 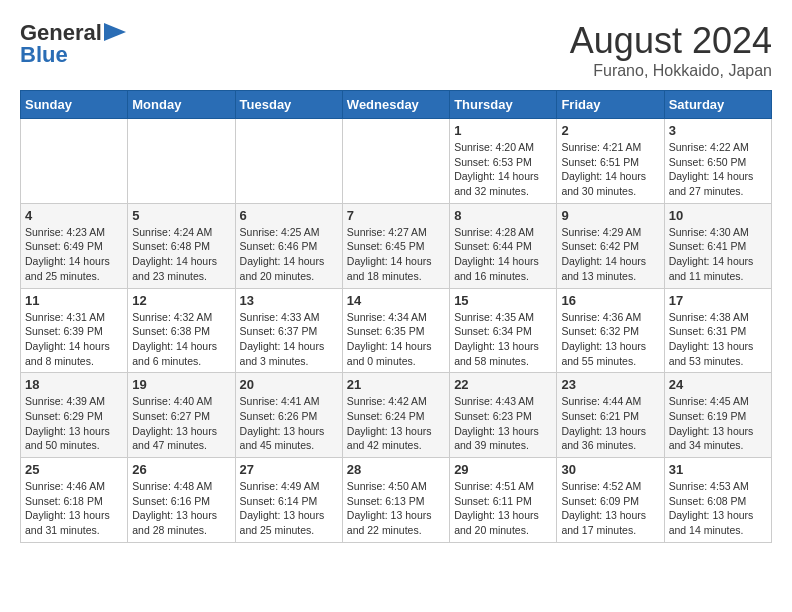 I want to click on day-number: 18, so click(x=74, y=384).